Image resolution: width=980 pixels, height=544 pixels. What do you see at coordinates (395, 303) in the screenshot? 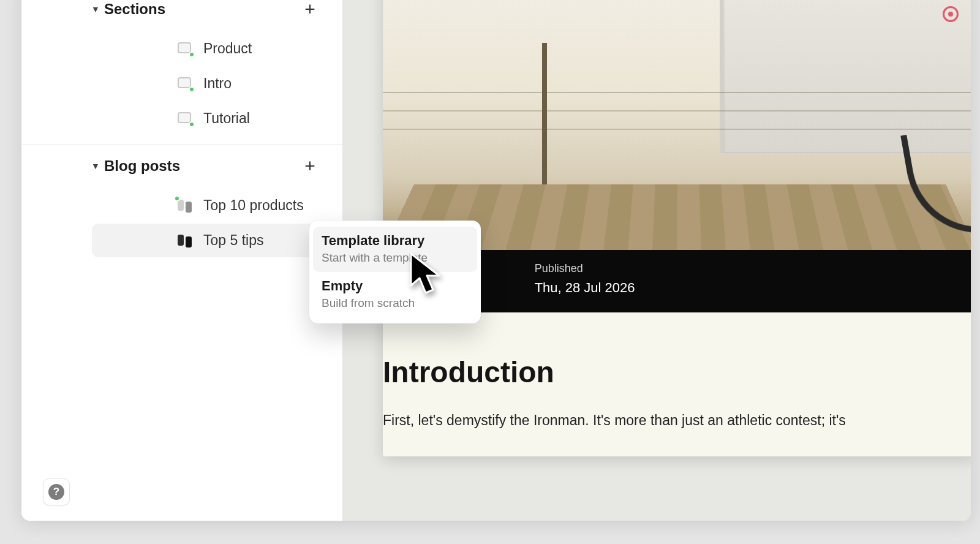
I see `popover-option-subtitle: Build from scratch` at bounding box center [395, 303].